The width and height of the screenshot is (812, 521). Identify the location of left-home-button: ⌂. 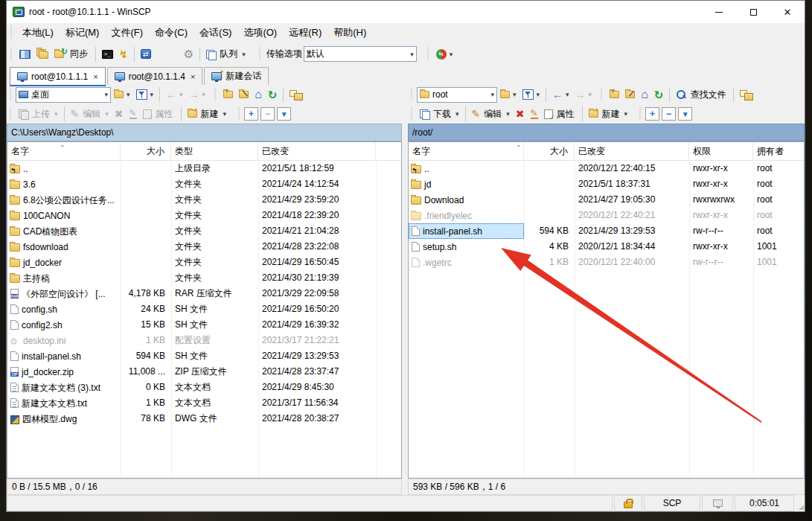
(258, 95).